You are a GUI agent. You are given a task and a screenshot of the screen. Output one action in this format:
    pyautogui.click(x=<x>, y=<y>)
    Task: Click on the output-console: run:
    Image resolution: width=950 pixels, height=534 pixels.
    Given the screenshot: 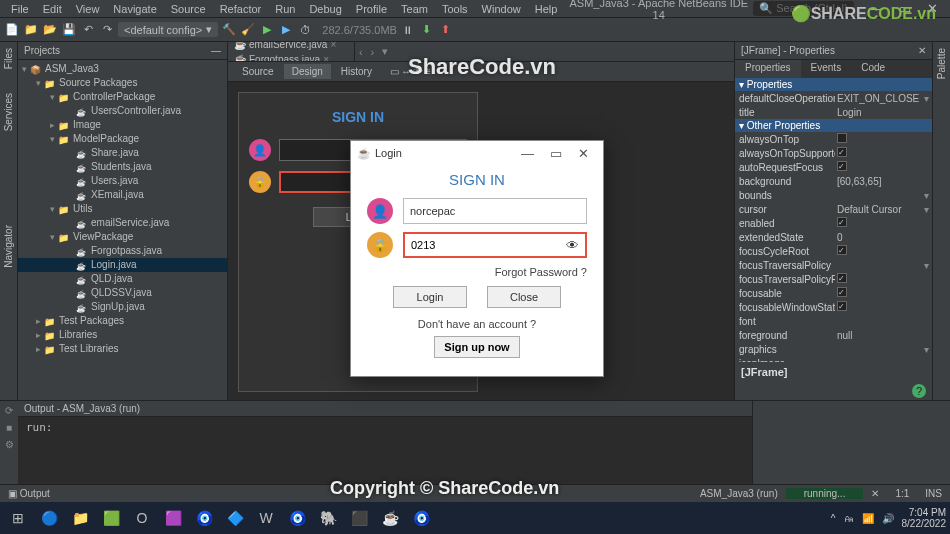 What is the action you would take?
    pyautogui.click(x=385, y=450)
    